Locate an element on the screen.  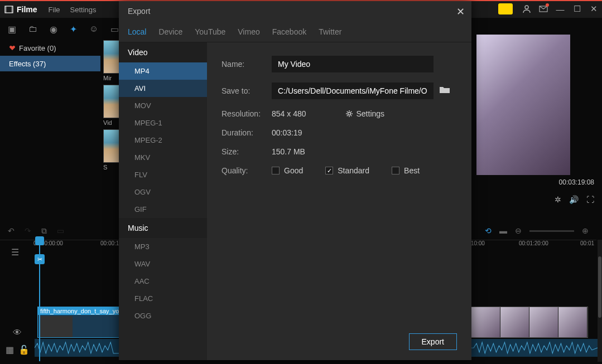
notification-badge is located at coordinates (505, 9).